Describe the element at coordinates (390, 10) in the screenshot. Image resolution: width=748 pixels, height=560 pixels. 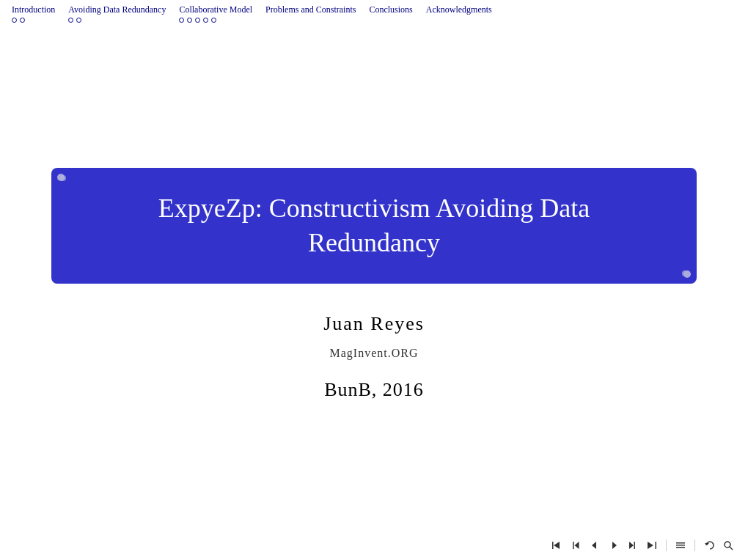
I see `nav-label-conclusions: Conclusions` at that location.